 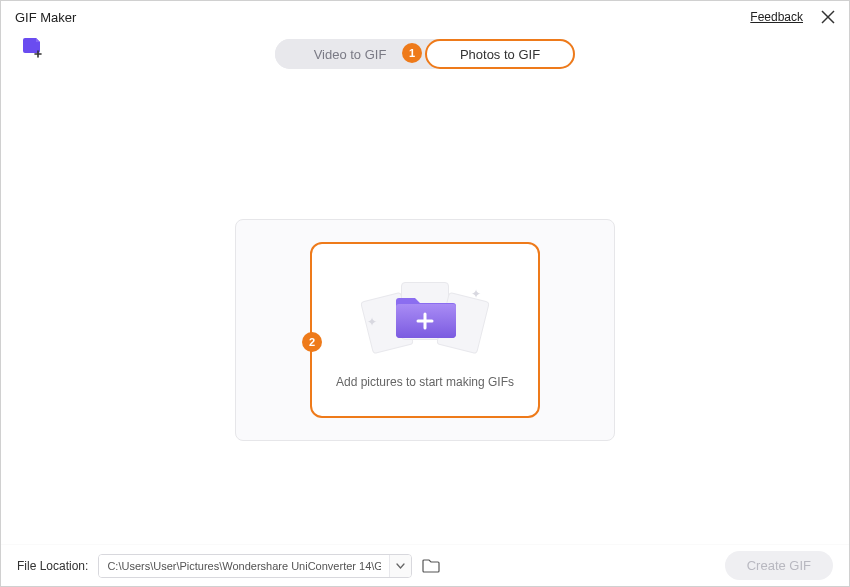 What do you see at coordinates (312, 342) in the screenshot?
I see `annotation-badge-2: 2` at bounding box center [312, 342].